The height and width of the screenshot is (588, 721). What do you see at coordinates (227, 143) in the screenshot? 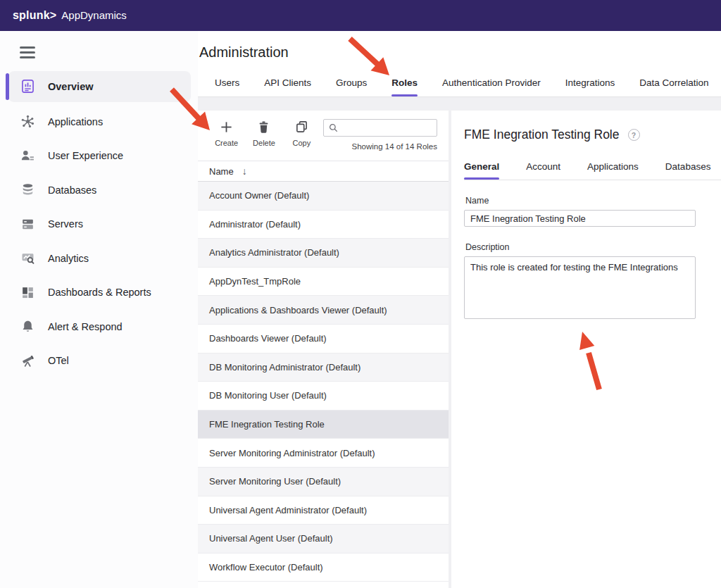
I see `tool-button-label: Create` at bounding box center [227, 143].